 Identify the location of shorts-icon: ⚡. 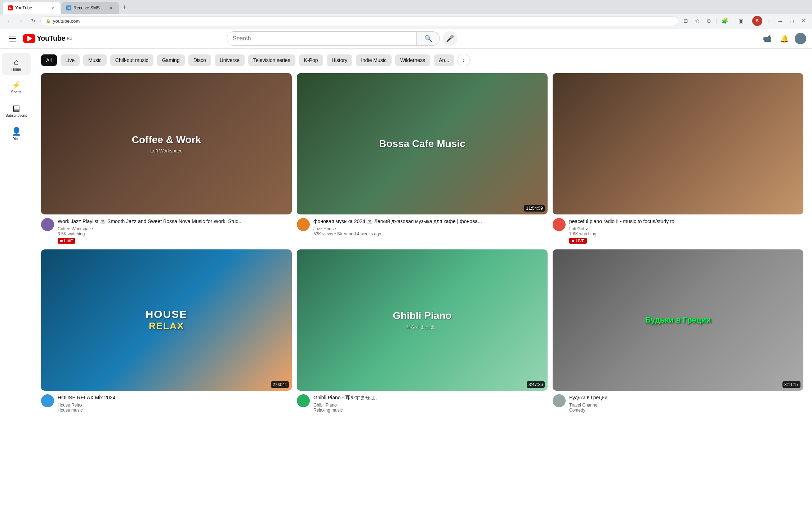
(17, 85).